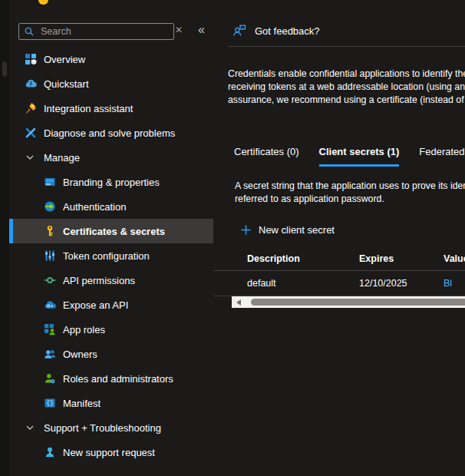 This screenshot has height=476, width=465. I want to click on cloud-api-icon, so click(50, 305).